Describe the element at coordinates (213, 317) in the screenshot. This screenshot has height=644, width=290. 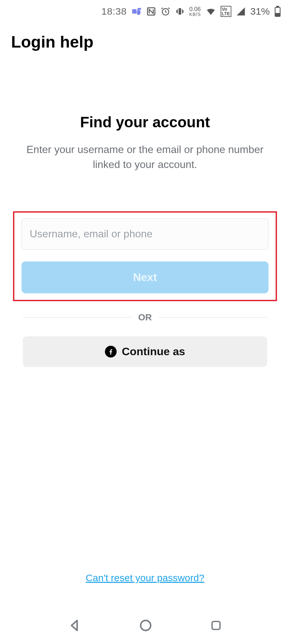
I see `divider-line-right` at that location.